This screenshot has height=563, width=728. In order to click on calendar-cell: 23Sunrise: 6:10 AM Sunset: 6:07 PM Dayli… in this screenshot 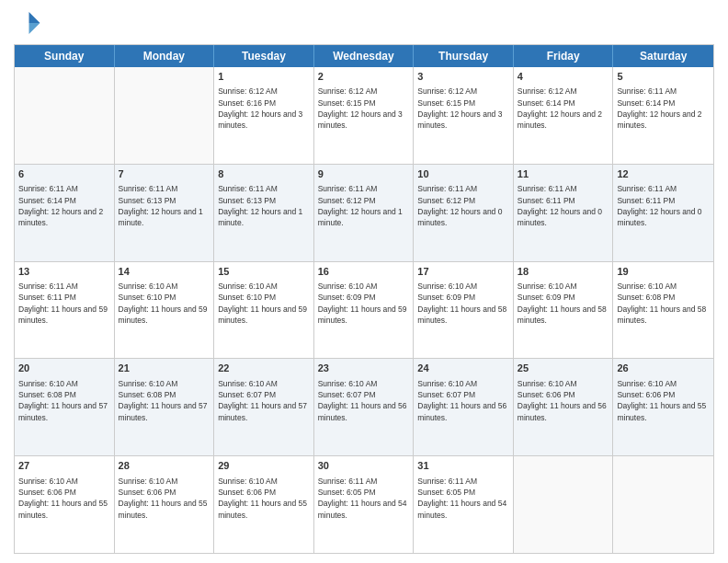, I will do `click(364, 407)`.